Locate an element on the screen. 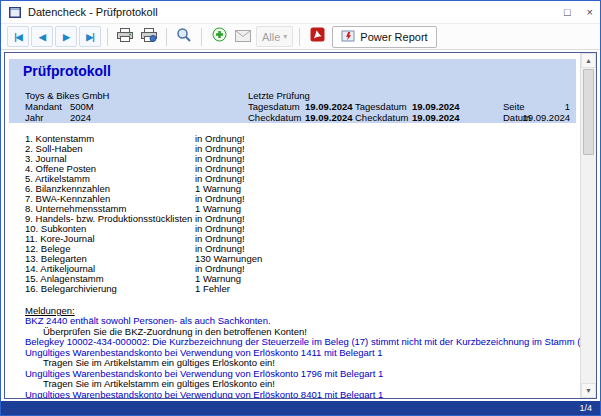  scroll-up-button: ▲ is located at coordinates (588, 60).